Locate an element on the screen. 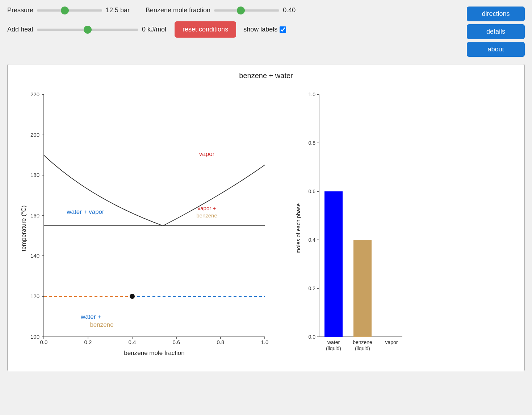 The image size is (532, 415). water-benzene-label-water: water + is located at coordinates (91, 317).